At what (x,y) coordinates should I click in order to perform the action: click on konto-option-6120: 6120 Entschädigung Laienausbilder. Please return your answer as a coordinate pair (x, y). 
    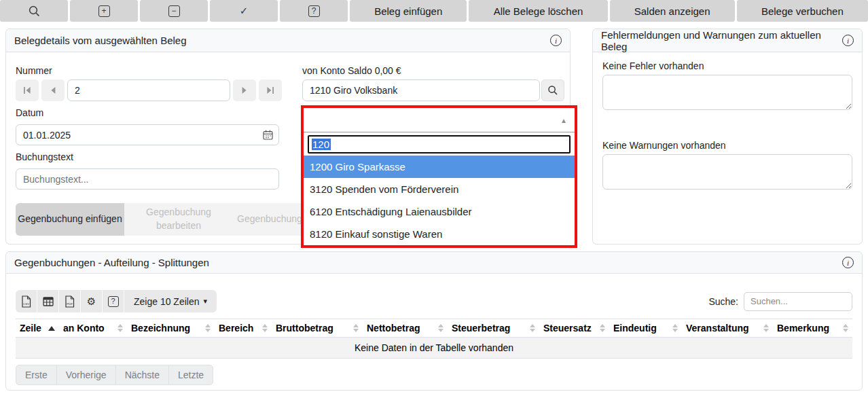
    Looking at the image, I should click on (439, 212).